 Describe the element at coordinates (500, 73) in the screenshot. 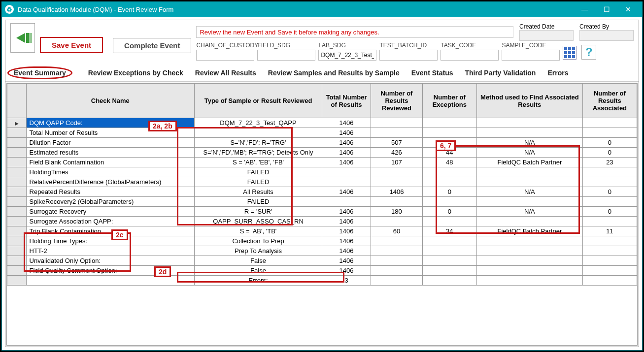

I see `tab-third-party-validation: Third Party Validation` at that location.